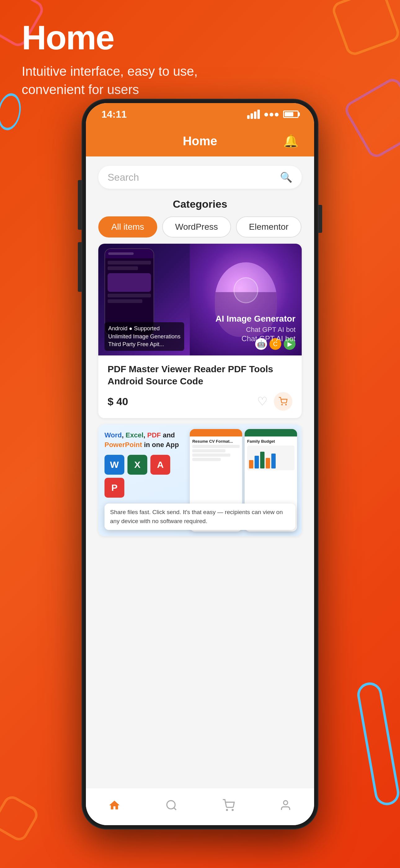  Describe the element at coordinates (114, 807) in the screenshot. I see `nav-home` at that location.